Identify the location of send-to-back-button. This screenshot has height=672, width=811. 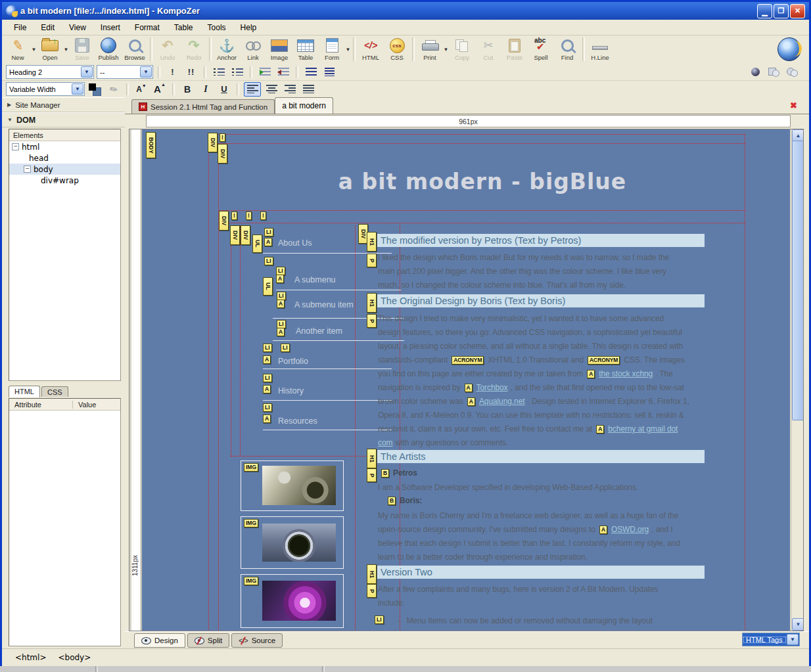
(792, 72).